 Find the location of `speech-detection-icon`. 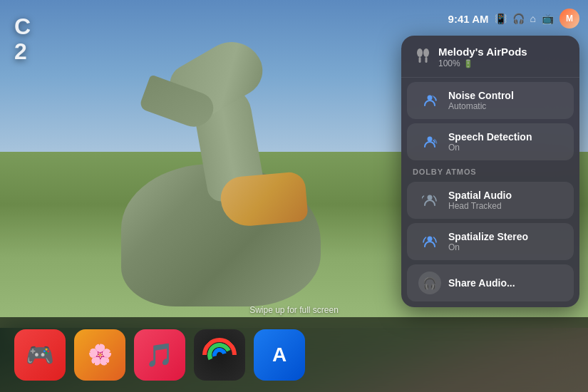

speech-detection-icon is located at coordinates (430, 142).